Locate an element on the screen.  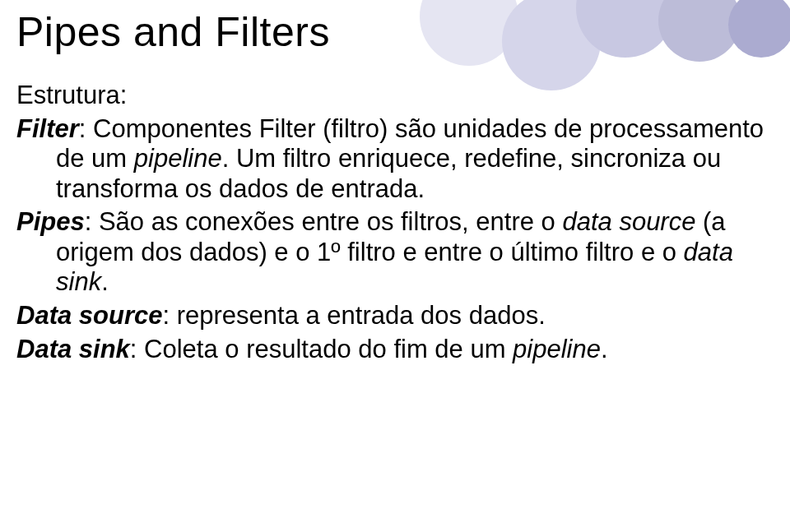
italic-data-source: data source is located at coordinates (629, 222).